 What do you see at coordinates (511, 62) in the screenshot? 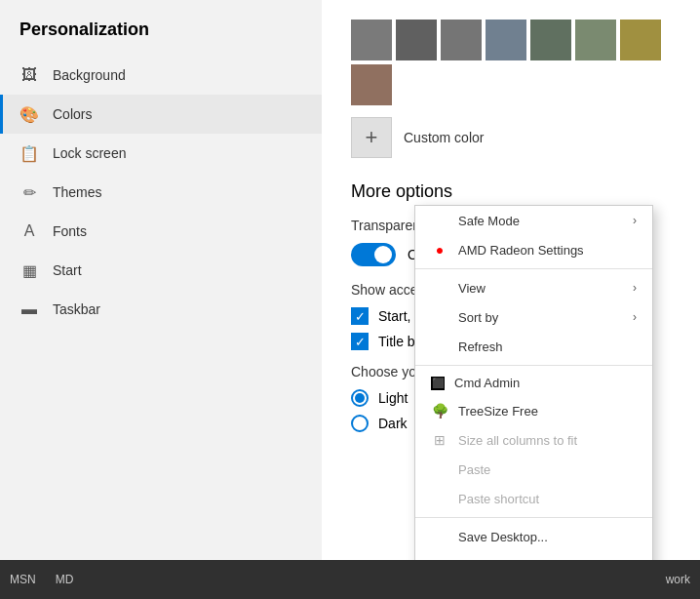
I see `color-swatches` at bounding box center [511, 62].